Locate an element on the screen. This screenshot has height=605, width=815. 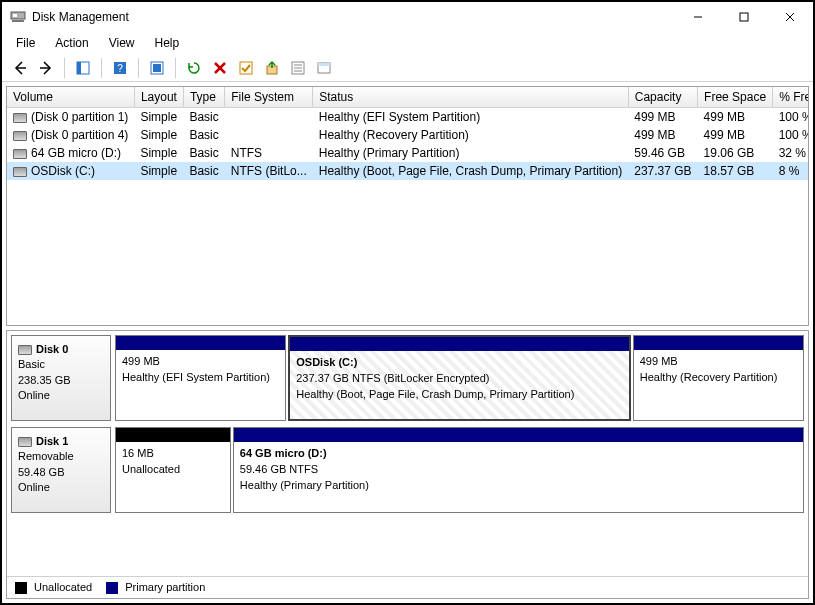
legend-item-primary: Primary partition is located at coordinates (156, 588).